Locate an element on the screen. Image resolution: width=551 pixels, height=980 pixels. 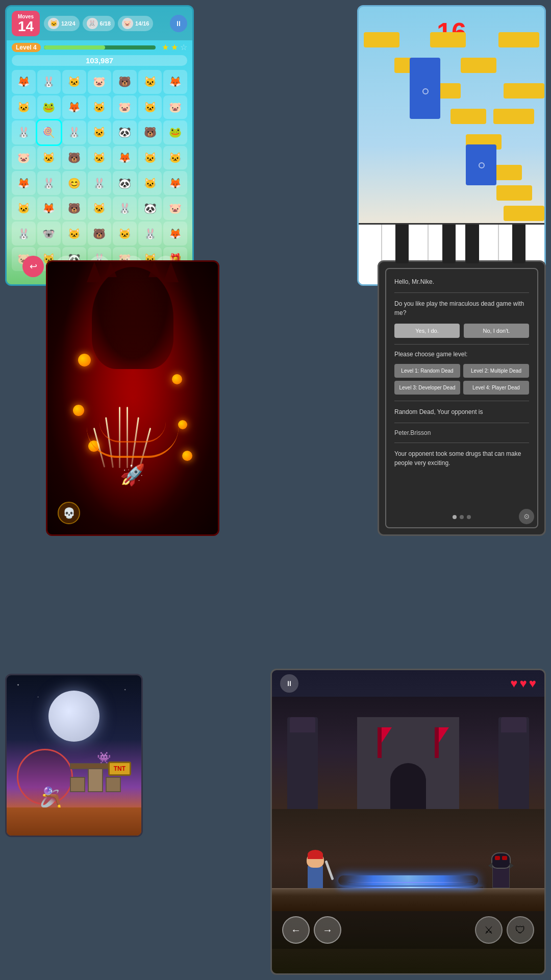
boss-enemy is located at coordinates (133, 328).